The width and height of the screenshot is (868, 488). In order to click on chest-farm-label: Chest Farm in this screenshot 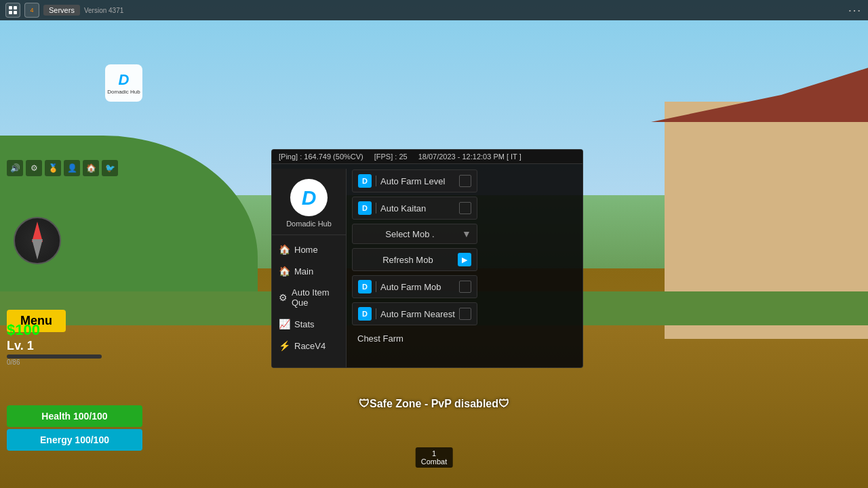, I will do `click(380, 339)`.